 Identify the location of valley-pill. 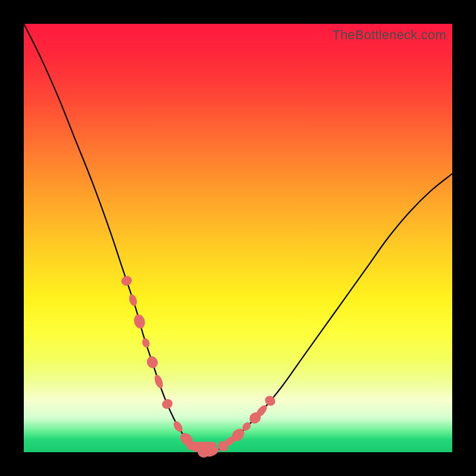
(202, 446).